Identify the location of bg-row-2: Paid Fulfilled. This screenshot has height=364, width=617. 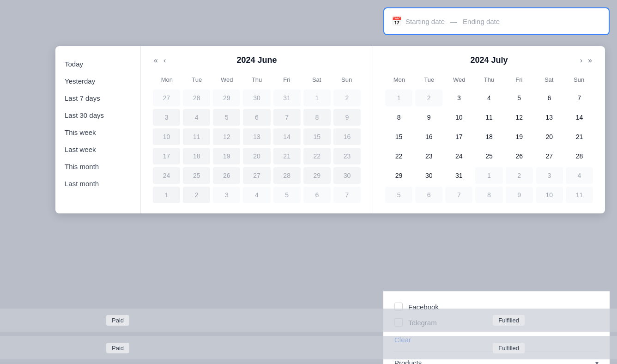
(308, 348).